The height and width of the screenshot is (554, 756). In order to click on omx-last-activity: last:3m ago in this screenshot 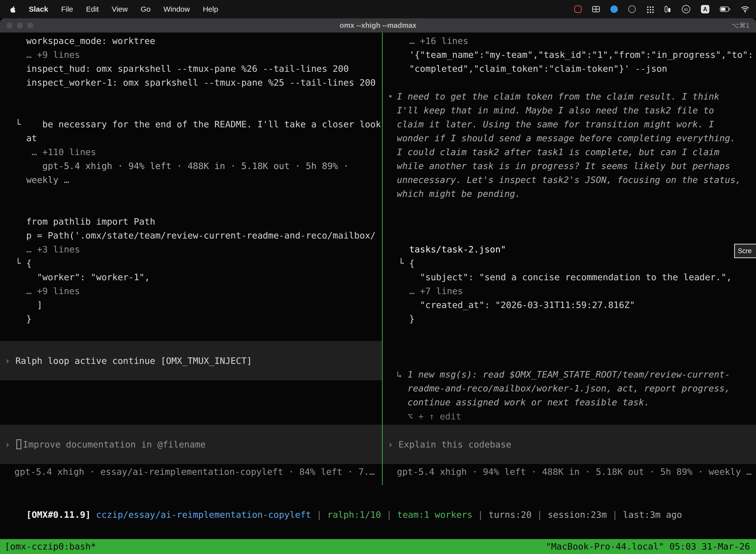, I will do `click(652, 515)`.